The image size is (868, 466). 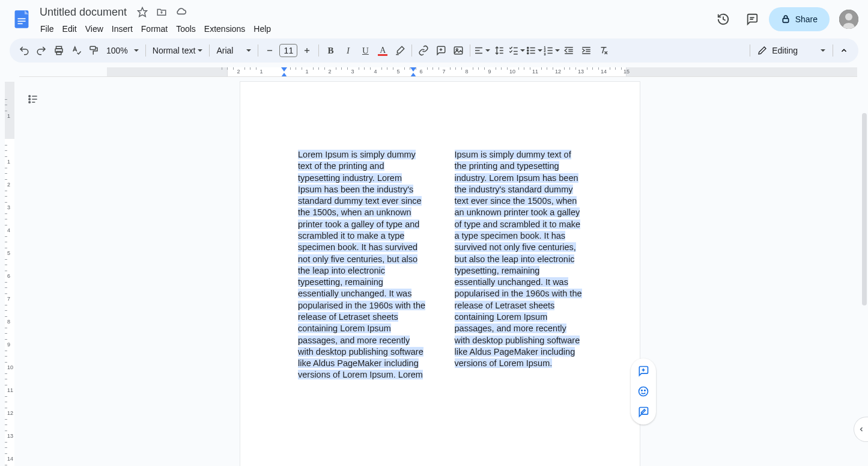 I want to click on docs-logo-icon, so click(x=22, y=19).